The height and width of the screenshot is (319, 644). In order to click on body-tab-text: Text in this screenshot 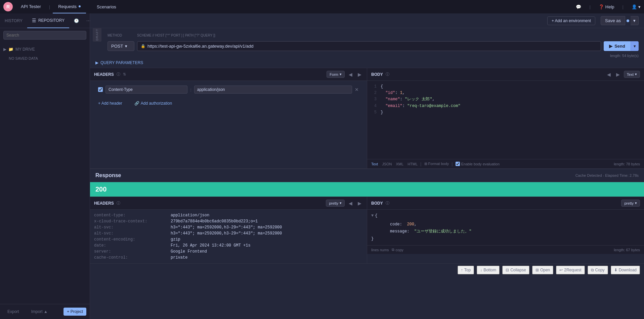, I will do `click(375, 164)`.